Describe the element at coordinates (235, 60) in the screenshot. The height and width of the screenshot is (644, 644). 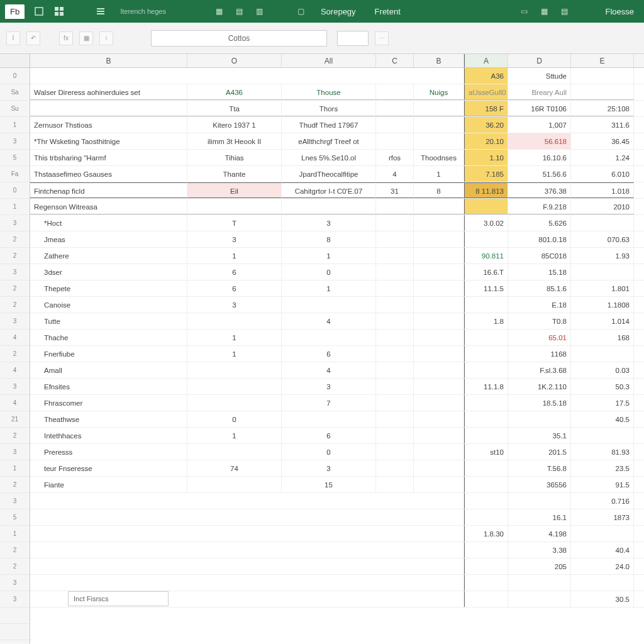
I see `colhead-o: O` at that location.